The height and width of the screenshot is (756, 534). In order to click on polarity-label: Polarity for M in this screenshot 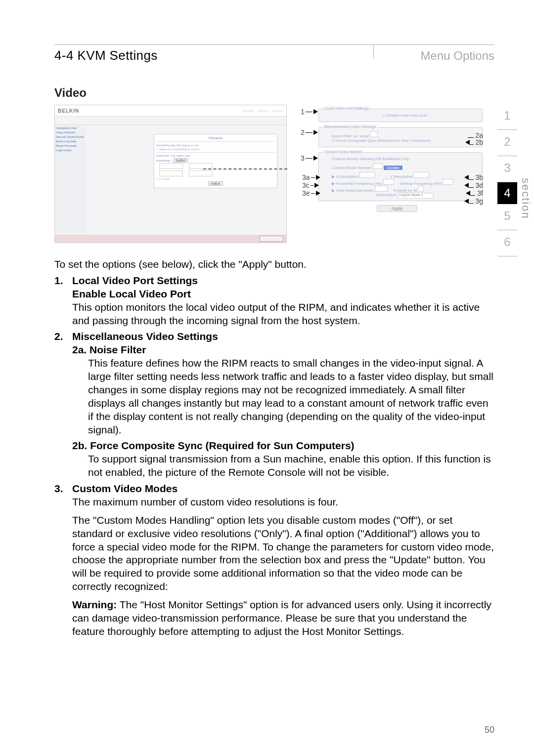, I will do `click(405, 191)`.